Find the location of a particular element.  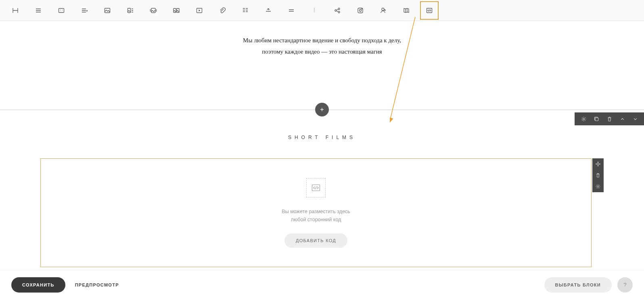

block-move-down-icon is located at coordinates (635, 119).